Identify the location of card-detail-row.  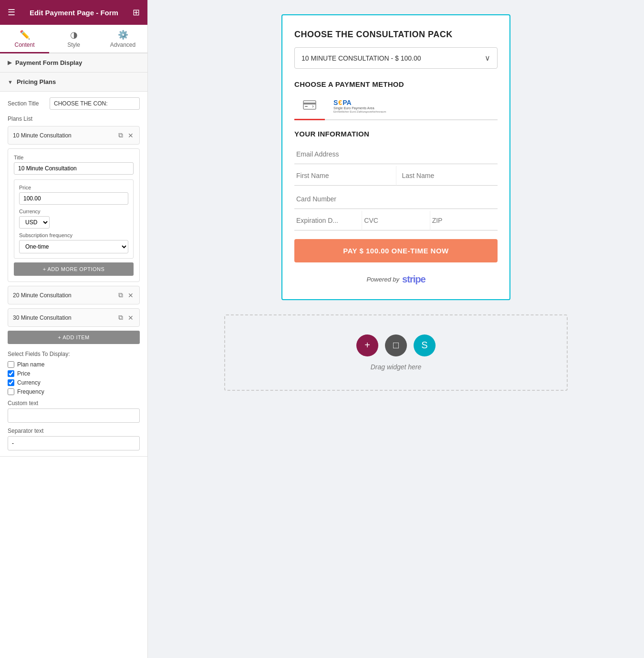
(396, 221).